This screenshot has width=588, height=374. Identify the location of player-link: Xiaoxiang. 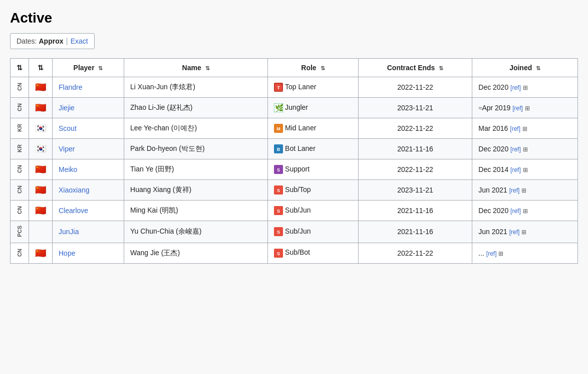
(74, 190).